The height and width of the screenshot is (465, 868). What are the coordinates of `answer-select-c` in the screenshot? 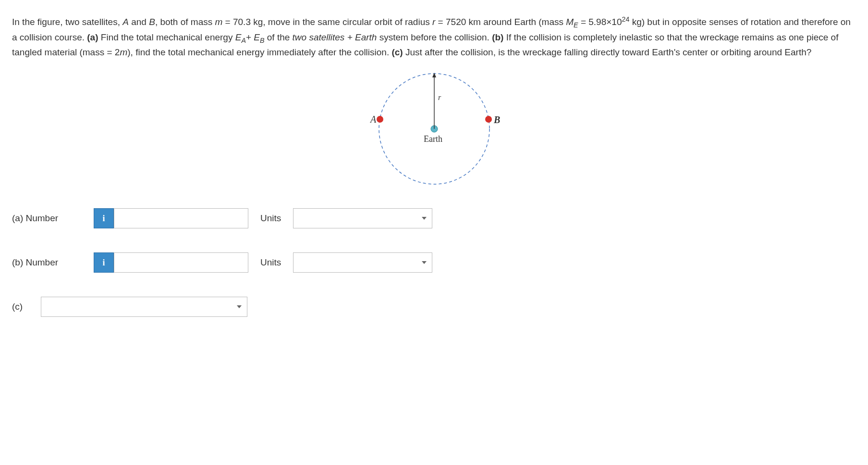 It's located at (144, 307).